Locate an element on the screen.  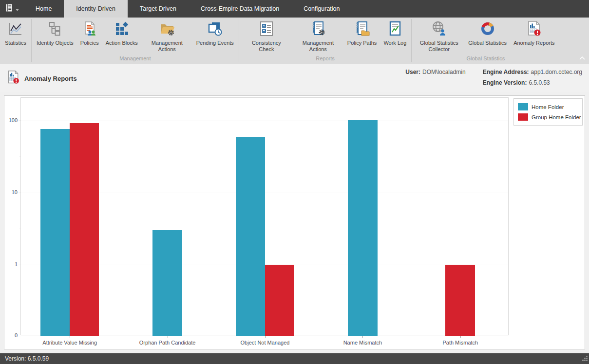
ribbon-button-label: Policy Paths is located at coordinates (362, 43).